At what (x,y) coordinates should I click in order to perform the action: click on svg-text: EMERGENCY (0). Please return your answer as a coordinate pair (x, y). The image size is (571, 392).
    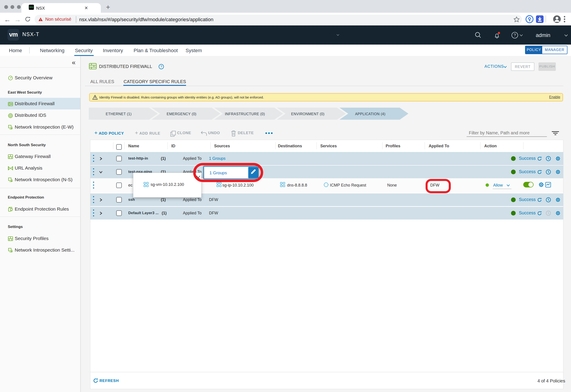
    Looking at the image, I should click on (181, 114).